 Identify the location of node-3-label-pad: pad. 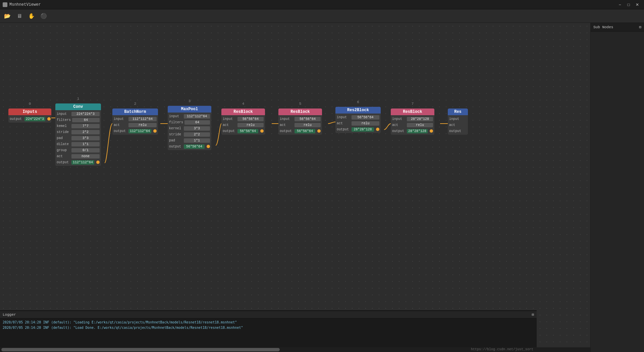
(176, 140).